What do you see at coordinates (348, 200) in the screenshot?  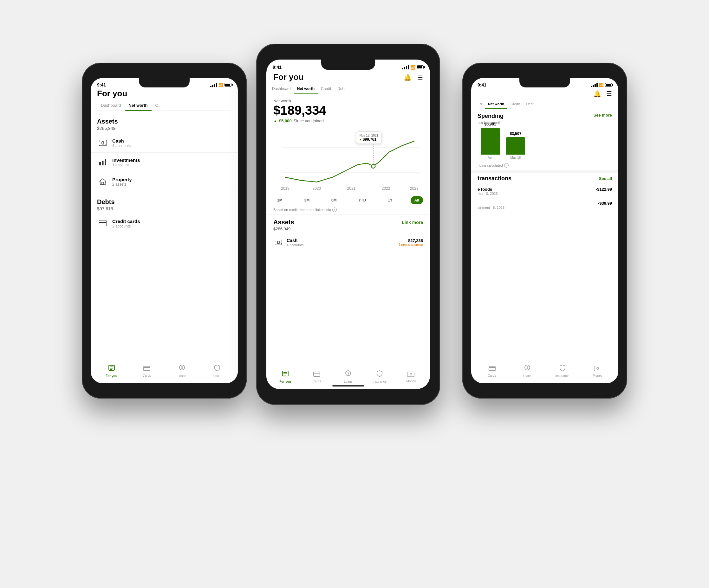 I see `center-time-buttons: 1M 3M 6M YTD 1Y All` at bounding box center [348, 200].